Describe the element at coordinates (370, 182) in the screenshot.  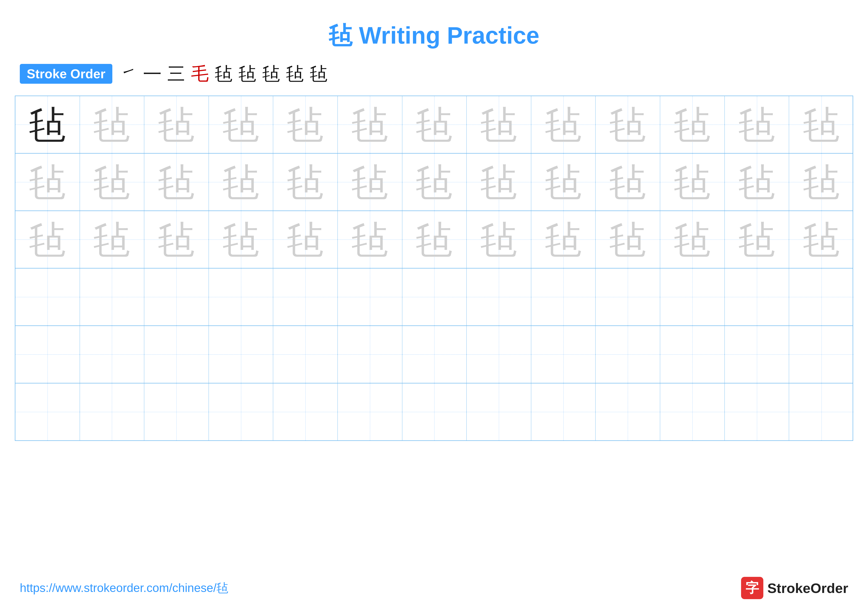
I see `grid-cell-2-6: 毡` at that location.